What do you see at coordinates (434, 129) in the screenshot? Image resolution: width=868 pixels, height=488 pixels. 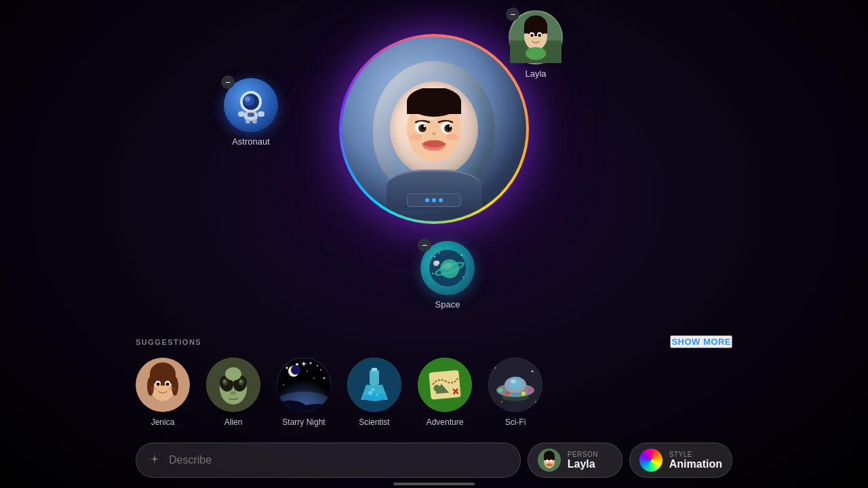 I see `helmet-outer` at bounding box center [434, 129].